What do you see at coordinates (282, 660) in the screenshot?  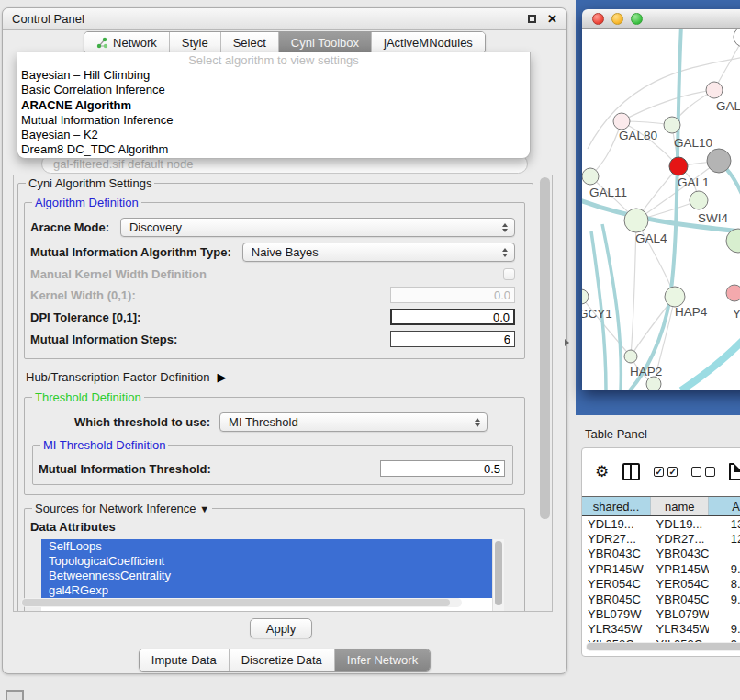 I see `tab-discretize-data-label: Discretize Data` at bounding box center [282, 660].